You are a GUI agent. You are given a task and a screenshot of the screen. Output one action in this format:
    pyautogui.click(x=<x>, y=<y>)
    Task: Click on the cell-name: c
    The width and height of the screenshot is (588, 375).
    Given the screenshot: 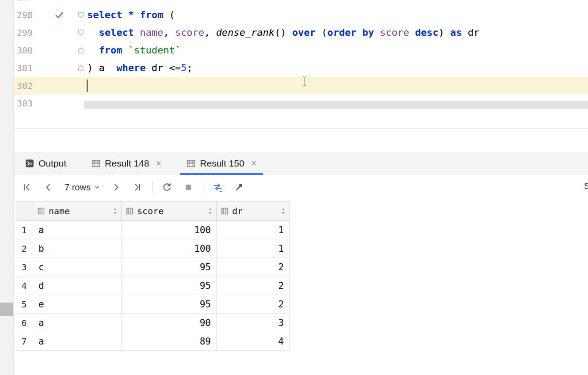 What is the action you would take?
    pyautogui.click(x=77, y=267)
    